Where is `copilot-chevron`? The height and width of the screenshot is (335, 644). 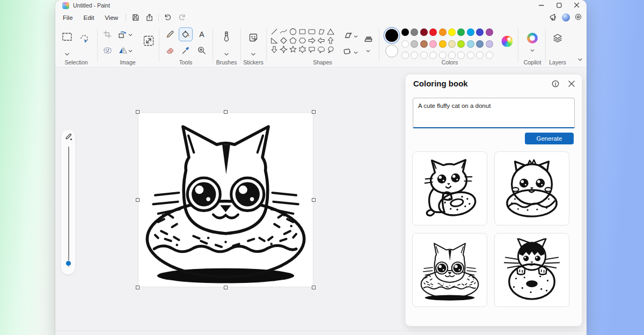 copilot-chevron is located at coordinates (532, 50).